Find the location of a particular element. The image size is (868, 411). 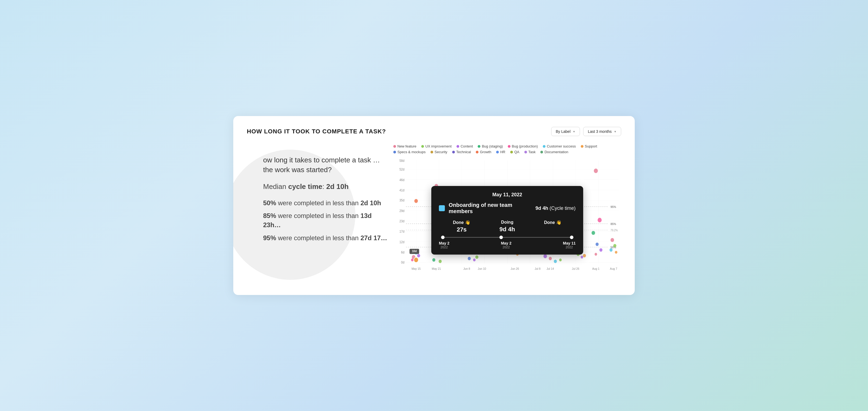

svg-text: 0d is located at coordinates (403, 262).